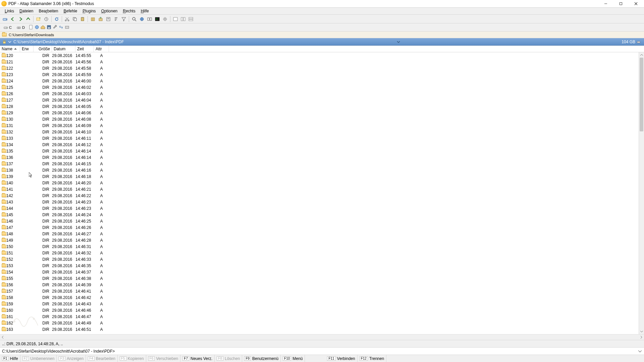 This screenshot has width=644, height=362. What do you see at coordinates (319, 125) in the screenshot?
I see `table-row: 131DIR29.08.201614:46:09A` at bounding box center [319, 125].